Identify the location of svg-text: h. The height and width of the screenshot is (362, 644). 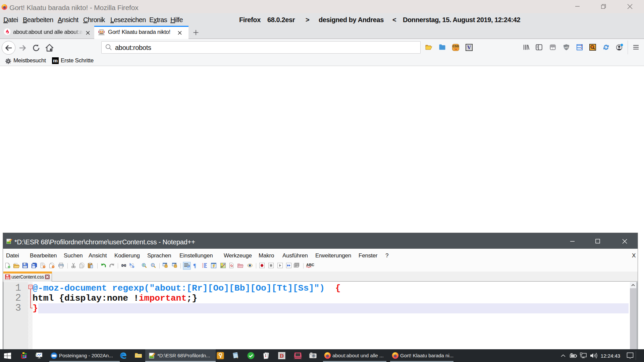
(130, 265).